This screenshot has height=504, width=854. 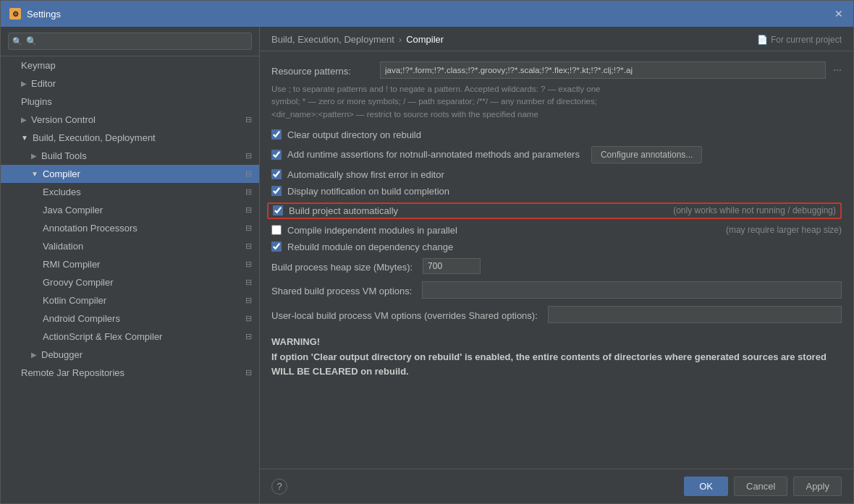 What do you see at coordinates (130, 137) in the screenshot?
I see `sidebar-item-build-execution: ▼ Build, Execution, Deployment` at bounding box center [130, 137].